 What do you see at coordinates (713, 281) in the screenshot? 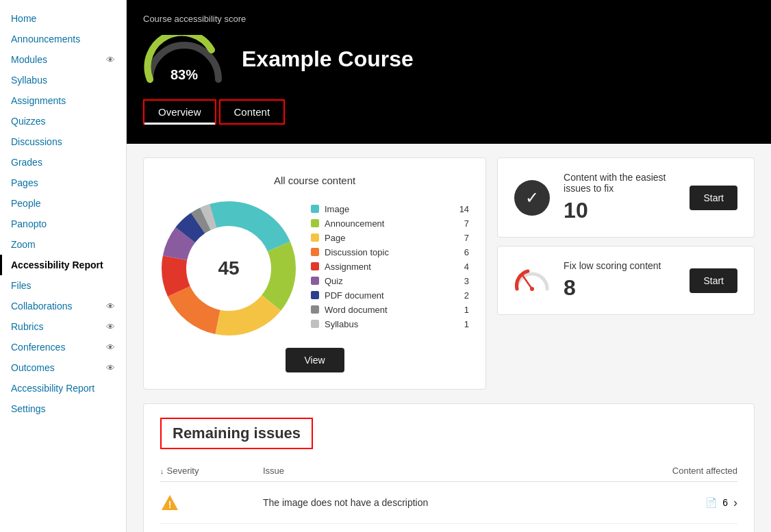
I see `low-score-start-button: Start` at bounding box center [713, 281].